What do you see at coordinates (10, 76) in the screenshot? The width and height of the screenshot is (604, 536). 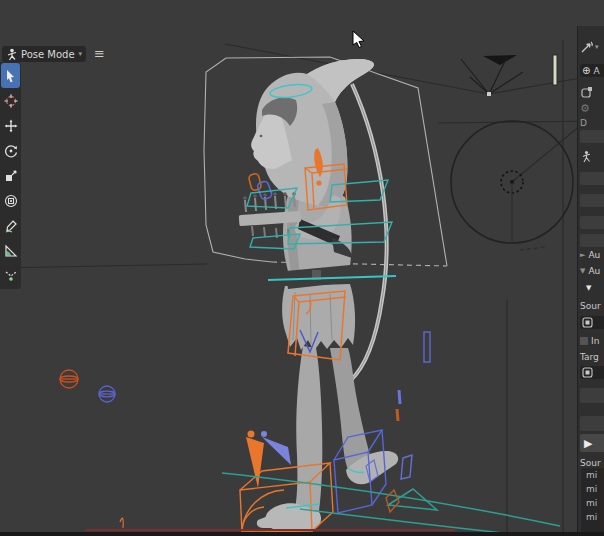 I see `tool-select-box` at bounding box center [10, 76].